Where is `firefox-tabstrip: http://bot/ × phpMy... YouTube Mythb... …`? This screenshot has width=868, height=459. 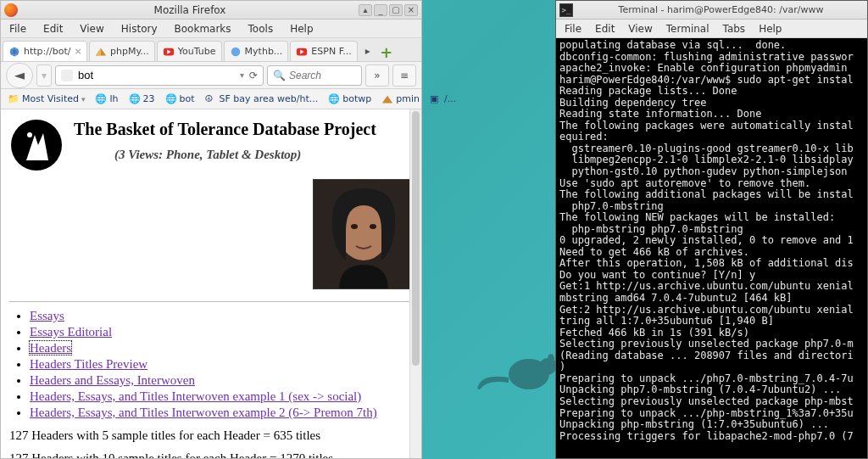 firefox-tabstrip: http://bot/ × phpMy... YouTube Mythb... … is located at coordinates (211, 50).